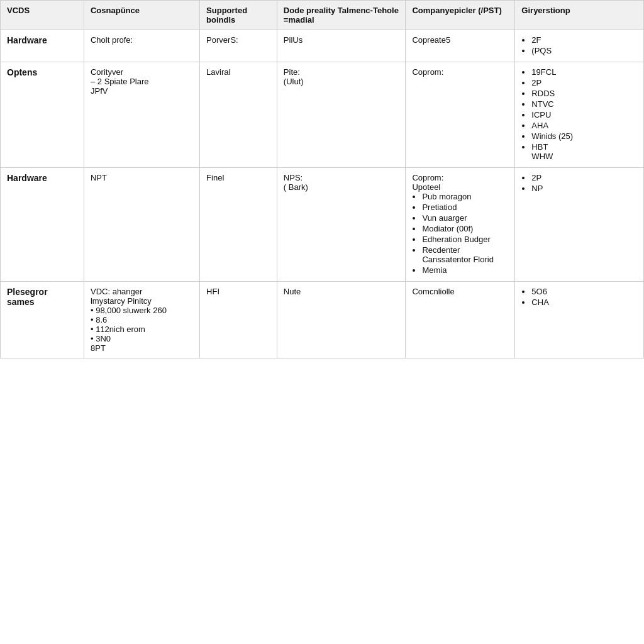  What do you see at coordinates (142, 320) in the screenshot?
I see `cell-compliance: VDC: ahangerlmystarcy Pinitcy• 98,000 sl…` at bounding box center [142, 320].